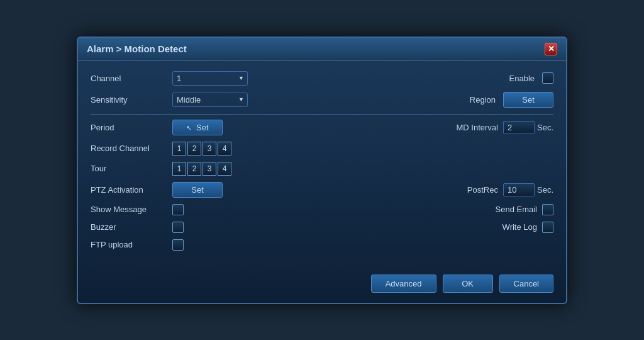 Image resolution: width=644 pixels, height=340 pixels. What do you see at coordinates (178, 245) in the screenshot?
I see `ftp-upload-checkbox` at bounding box center [178, 245].